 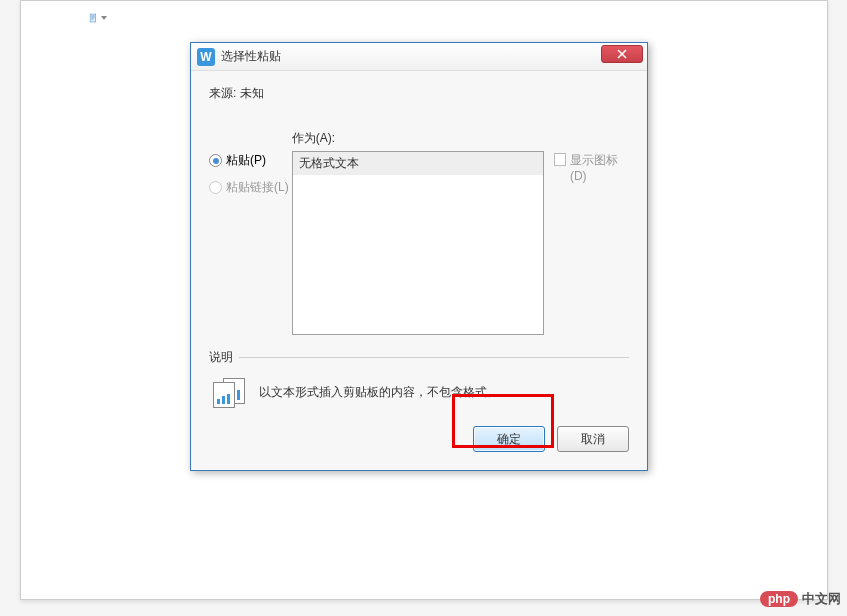 What do you see at coordinates (418, 243) in the screenshot?
I see `format-listbox: 无格式文本` at bounding box center [418, 243].